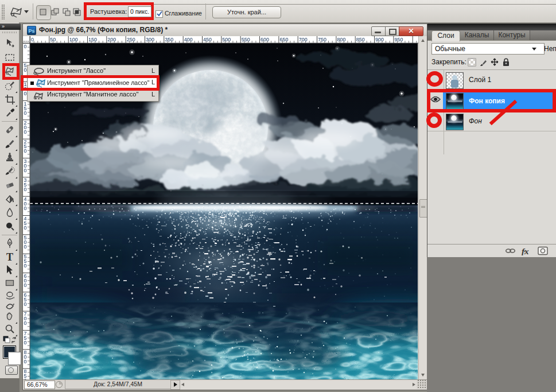 The height and width of the screenshot is (392, 556). What do you see at coordinates (226, 40) in the screenshot?
I see `svg-text: 500` at bounding box center [226, 40].